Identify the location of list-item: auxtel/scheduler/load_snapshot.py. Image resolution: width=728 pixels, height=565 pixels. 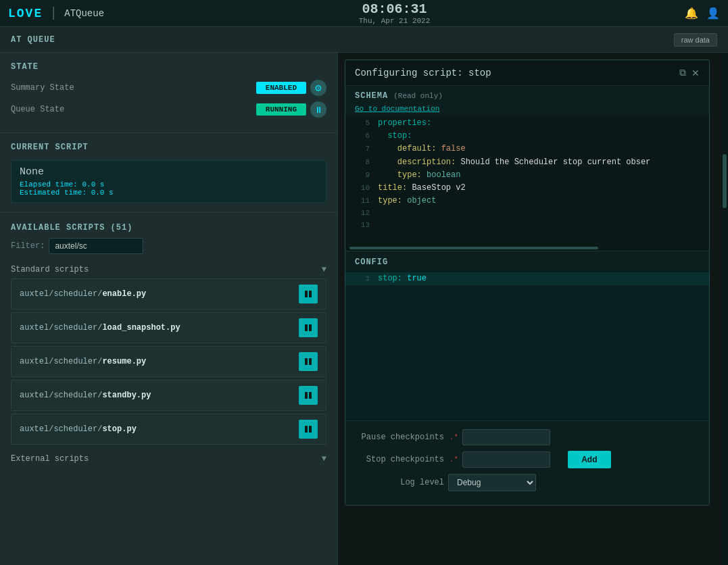
(169, 328).